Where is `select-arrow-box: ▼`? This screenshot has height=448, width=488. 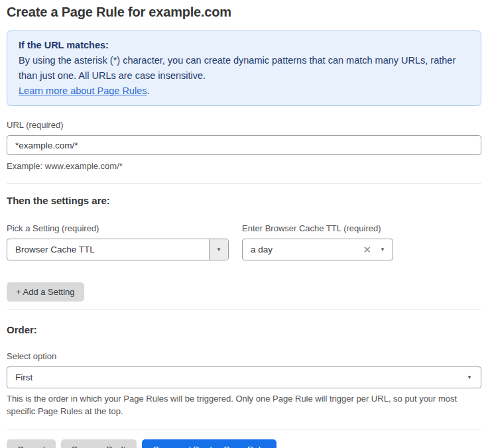
select-arrow-box: ▼ is located at coordinates (219, 249).